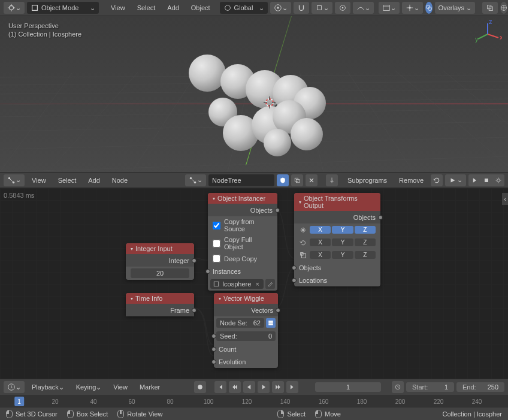  I want to click on marker-menu: Marker, so click(150, 387).